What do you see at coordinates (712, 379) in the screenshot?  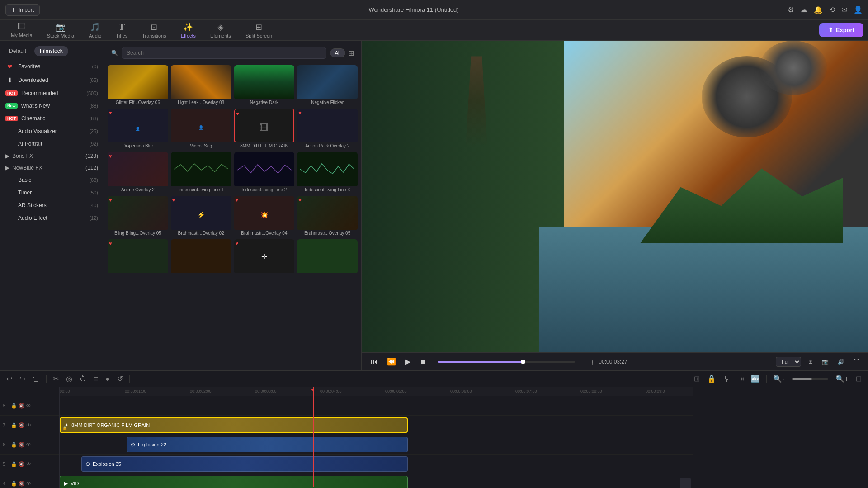 I see `tl-extra-2: 🔒` at bounding box center [712, 379].